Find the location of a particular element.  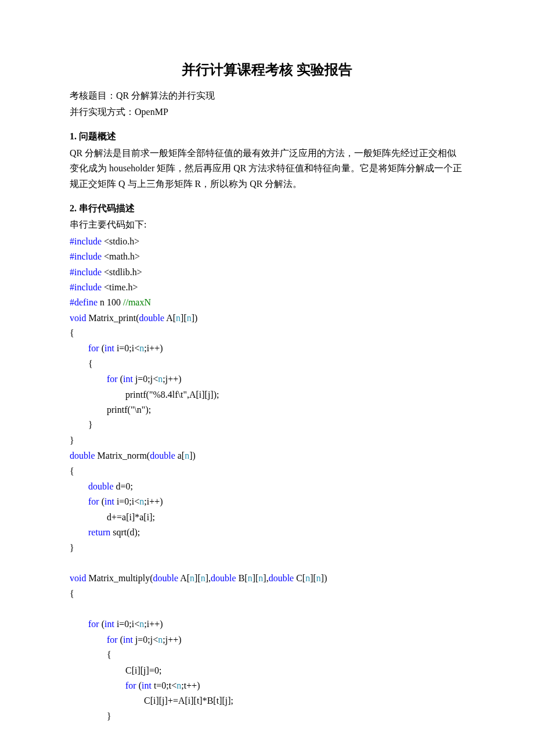

code-string: "%8.4lf\t" is located at coordinates (168, 395).